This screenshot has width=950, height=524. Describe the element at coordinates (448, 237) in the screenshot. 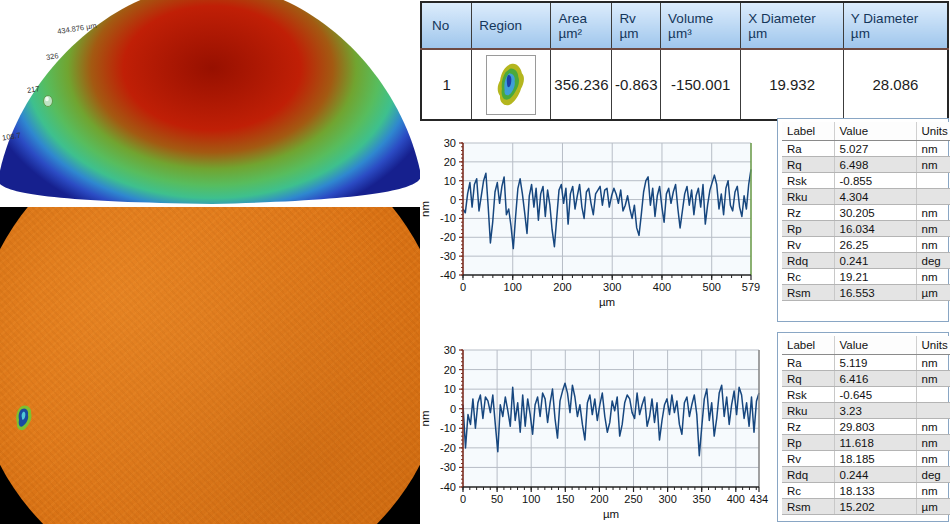

I see `svg-text: -20` at that location.